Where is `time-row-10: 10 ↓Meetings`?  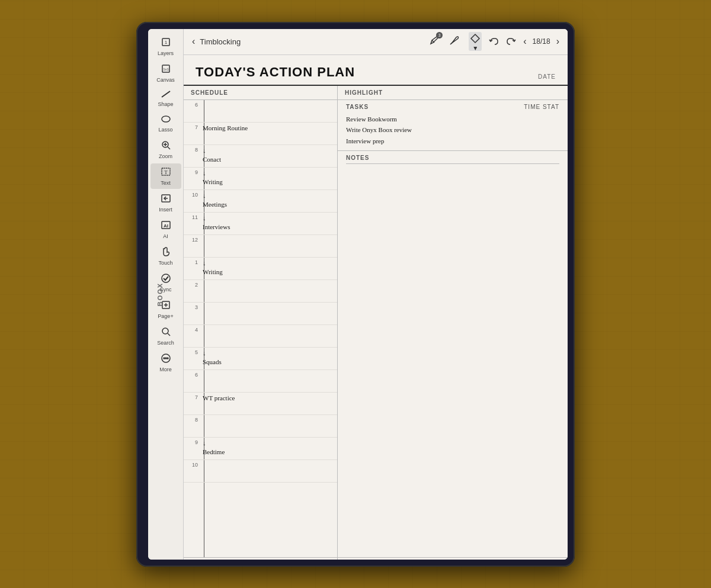
time-row-10: 10 ↓Meetings is located at coordinates (261, 201).